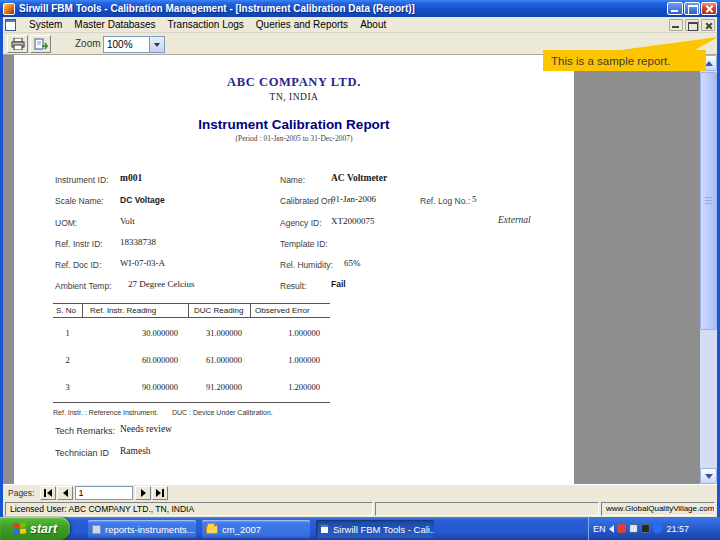  Describe the element at coordinates (150, 530) in the screenshot. I see `taskbar-item-label: reports-instruments...` at that location.